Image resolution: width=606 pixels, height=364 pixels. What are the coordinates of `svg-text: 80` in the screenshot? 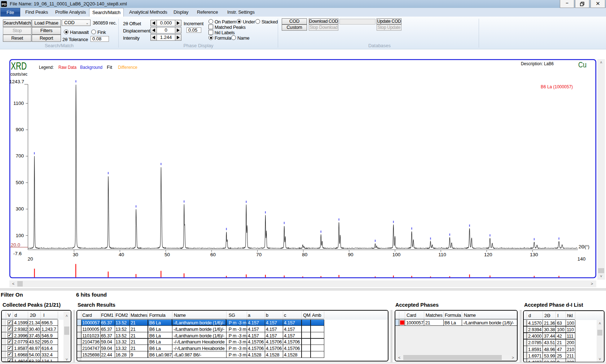 It's located at (304, 254).